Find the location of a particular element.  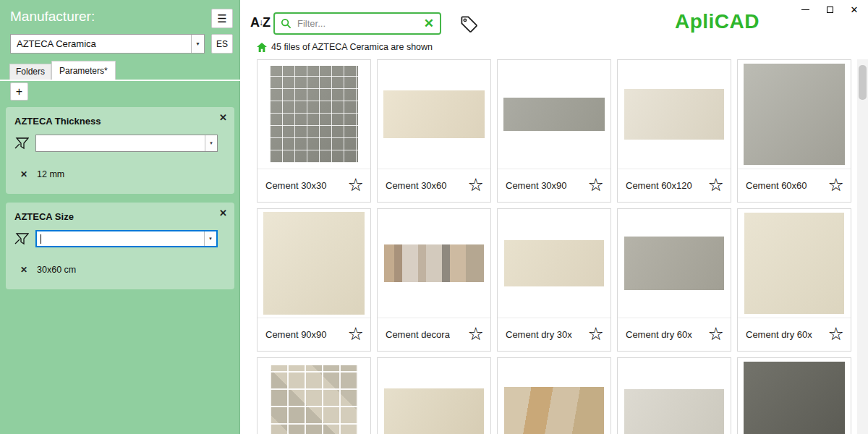

size-filter-row: ▼ is located at coordinates (116, 239).